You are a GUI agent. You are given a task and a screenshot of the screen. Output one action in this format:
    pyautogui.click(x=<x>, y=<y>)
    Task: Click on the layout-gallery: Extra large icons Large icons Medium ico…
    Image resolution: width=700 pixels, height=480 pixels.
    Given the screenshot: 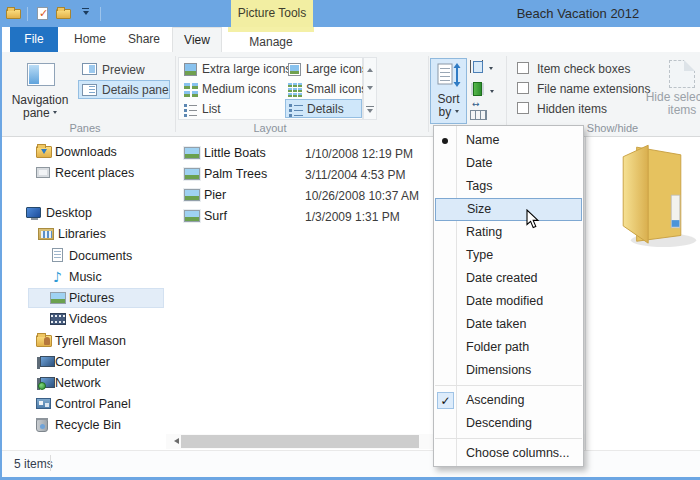 What is the action you would take?
    pyautogui.click(x=270, y=88)
    